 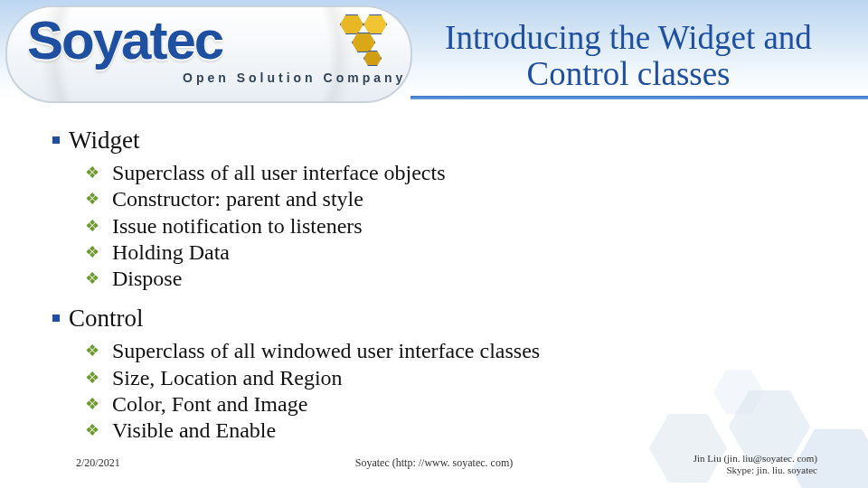 What do you see at coordinates (756, 465) in the screenshot?
I see `footer-author: Jin Liu (jin. liu@soyatec. com) Skype: j…` at bounding box center [756, 465].